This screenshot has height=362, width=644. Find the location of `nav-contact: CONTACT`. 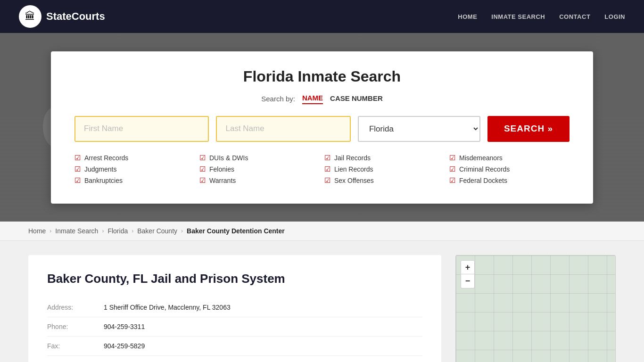

nav-contact: CONTACT is located at coordinates (575, 17).